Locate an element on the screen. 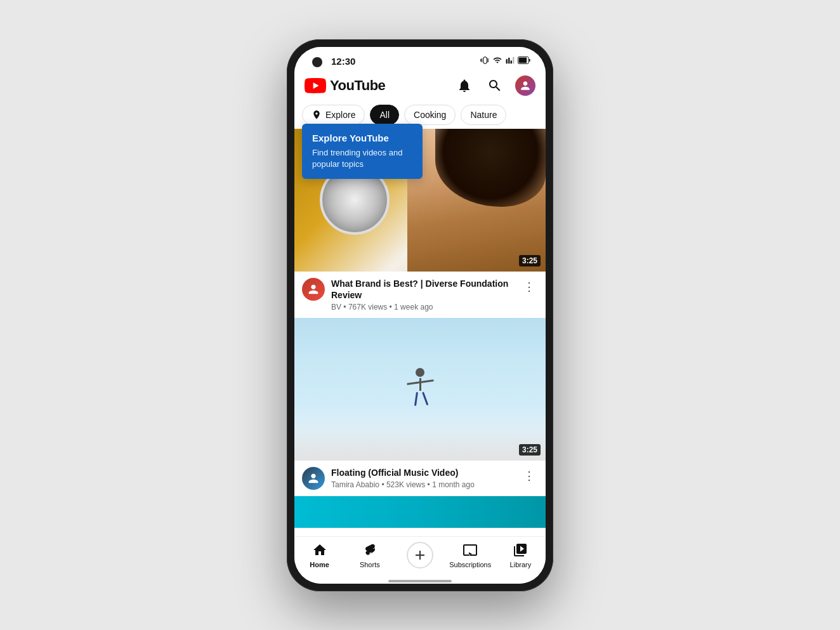  nav-library: Library is located at coordinates (520, 555).